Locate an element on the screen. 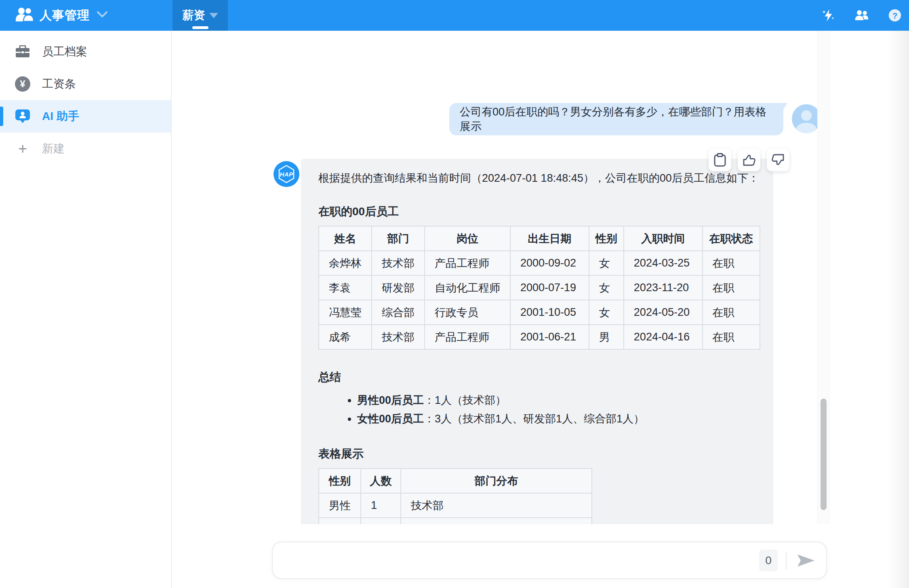 Image resolution: width=909 pixels, height=588 pixels. section-title-table-display: 表格展示 is located at coordinates (539, 454).